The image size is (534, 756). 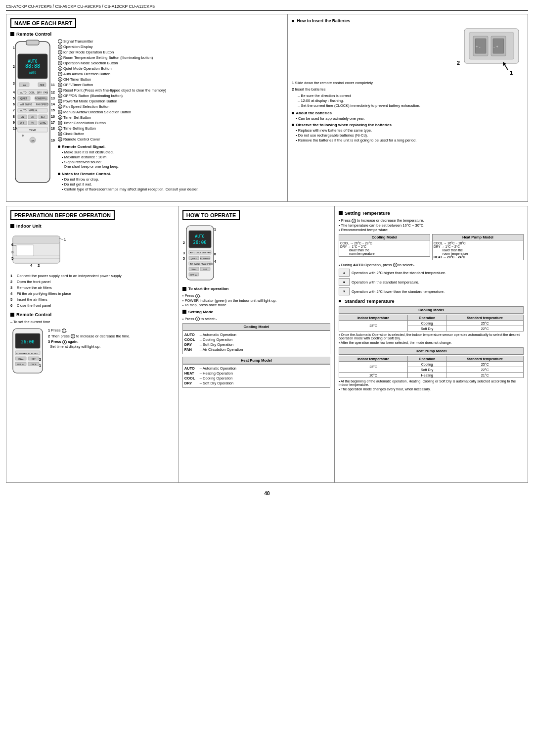 What do you see at coordinates (431, 344) in the screenshot?
I see `setting-temperature-section: Setting Temperature • Press 3 to increas…` at bounding box center [431, 344].